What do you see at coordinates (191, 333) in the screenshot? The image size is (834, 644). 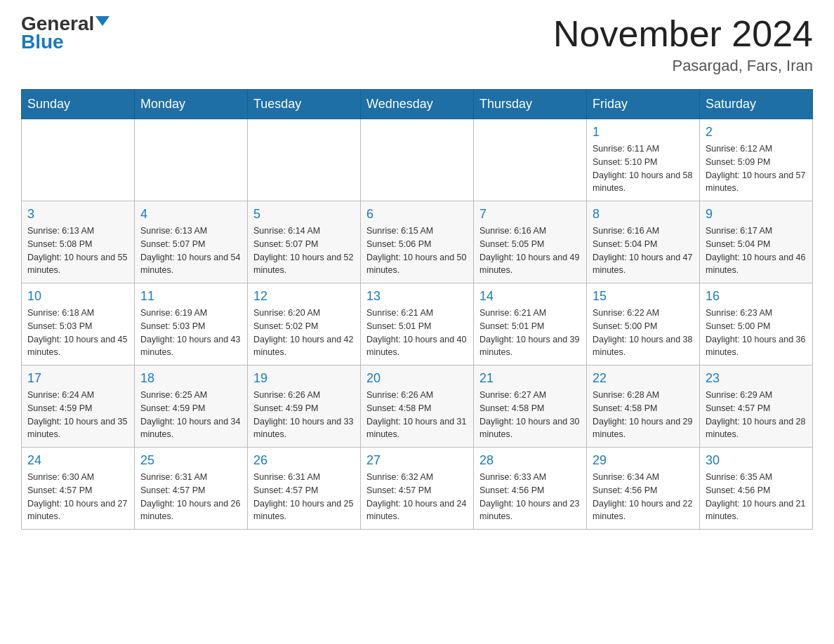 I see `day-info: Sunrise: 6:19 AMSunset: 5:03 PMDaylight:…` at bounding box center [191, 333].